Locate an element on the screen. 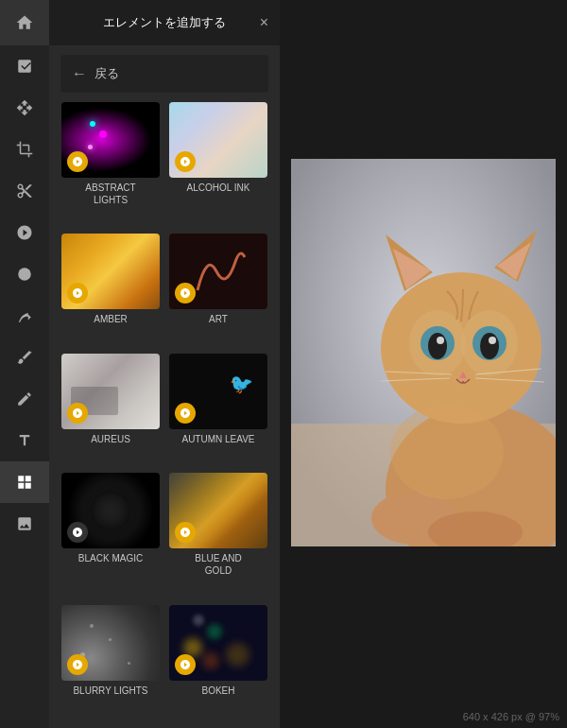  list-item: ALCOHOL INK is located at coordinates (218, 165).